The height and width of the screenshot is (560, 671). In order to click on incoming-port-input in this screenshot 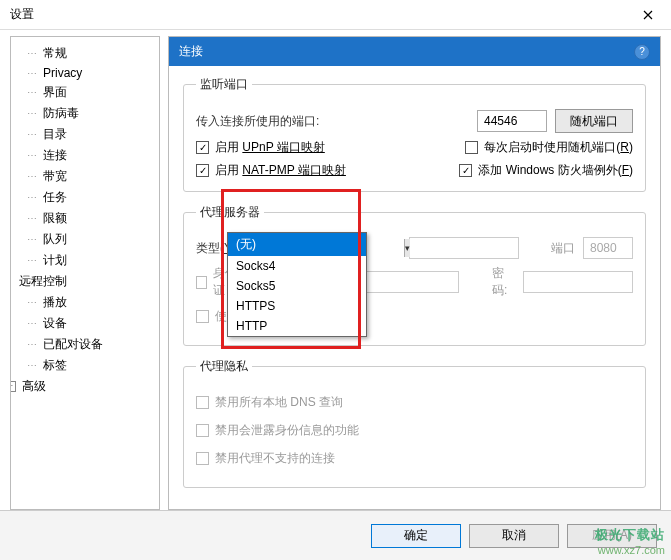, I will do `click(512, 121)`.